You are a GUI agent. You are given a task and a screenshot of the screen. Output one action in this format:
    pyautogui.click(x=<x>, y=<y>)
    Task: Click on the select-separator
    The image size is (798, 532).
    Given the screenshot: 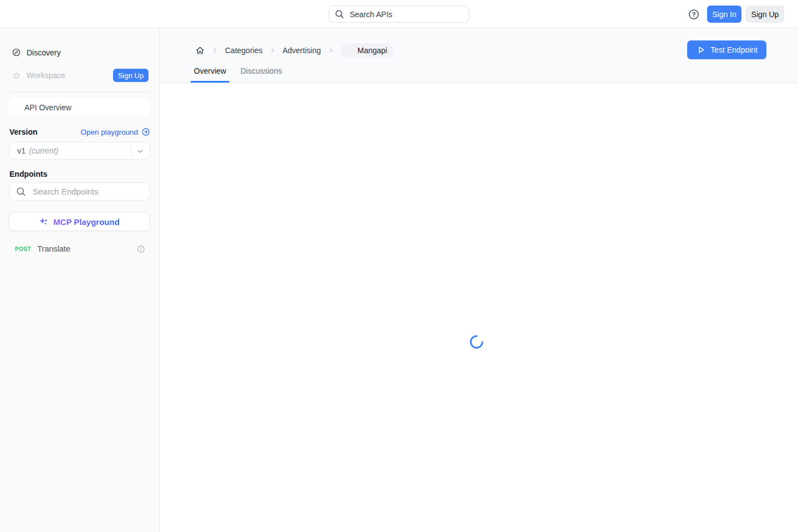 What is the action you would take?
    pyautogui.click(x=131, y=151)
    